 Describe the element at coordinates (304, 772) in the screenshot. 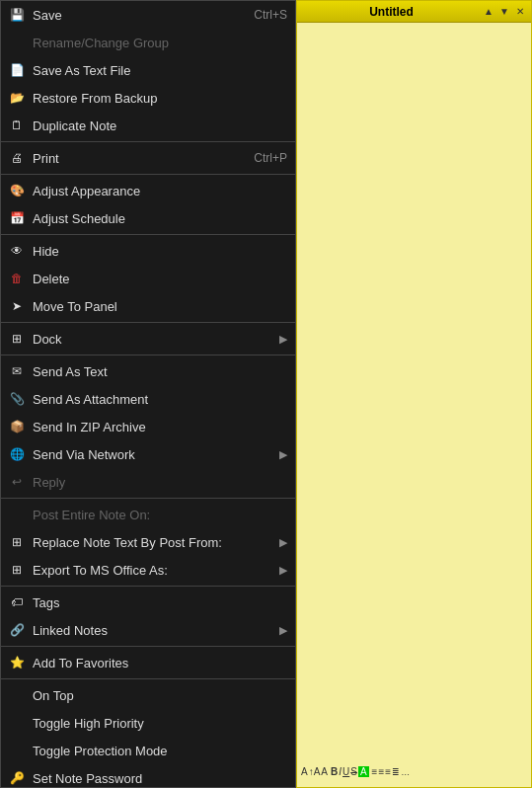

I see `toolbar-font-small: A` at that location.